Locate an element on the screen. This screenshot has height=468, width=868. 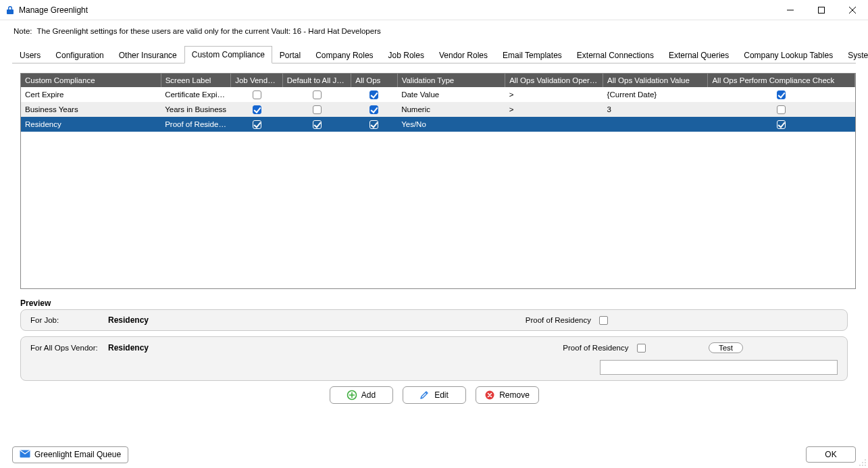
cell-value is located at coordinates (655, 124).